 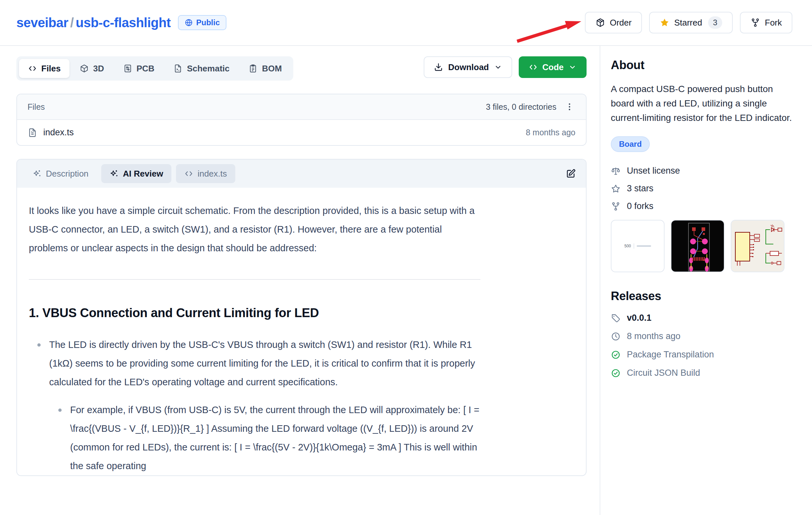 I want to click on list-item: The LED is directly driven by the USB-C'…, so click(x=265, y=405).